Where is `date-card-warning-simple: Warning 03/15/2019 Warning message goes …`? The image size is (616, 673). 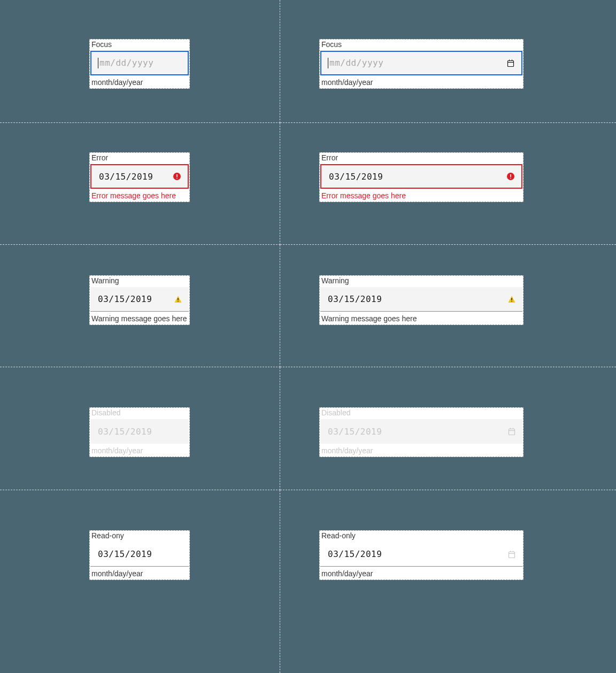 date-card-warning-simple: Warning 03/15/2019 Warning message goes … is located at coordinates (140, 300).